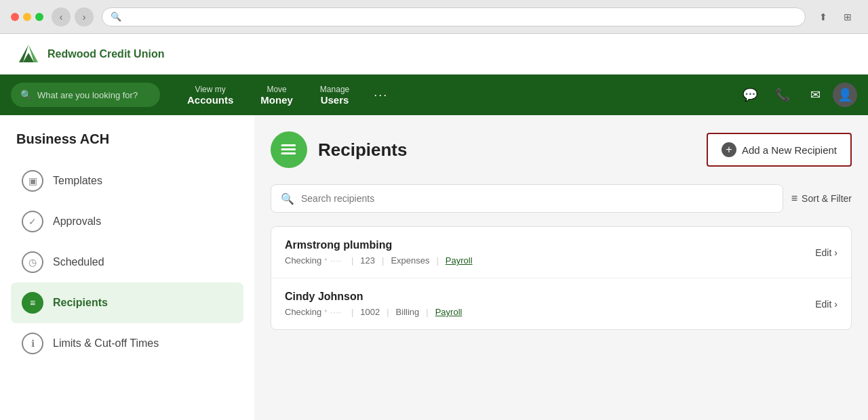  Describe the element at coordinates (434, 95) in the screenshot. I see `navbar: 🔍 What are you looking for? View my Acco…` at that location.